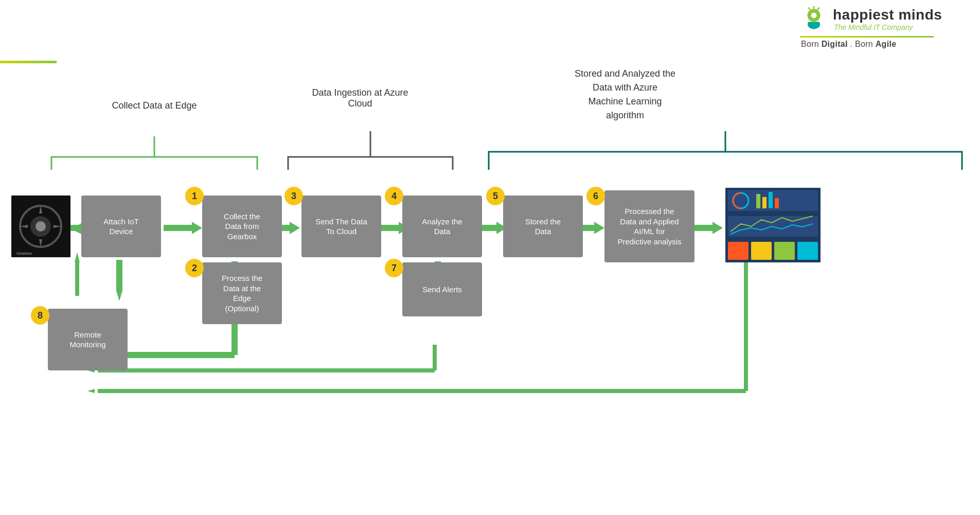  I want to click on dashboard-image, so click(773, 225).